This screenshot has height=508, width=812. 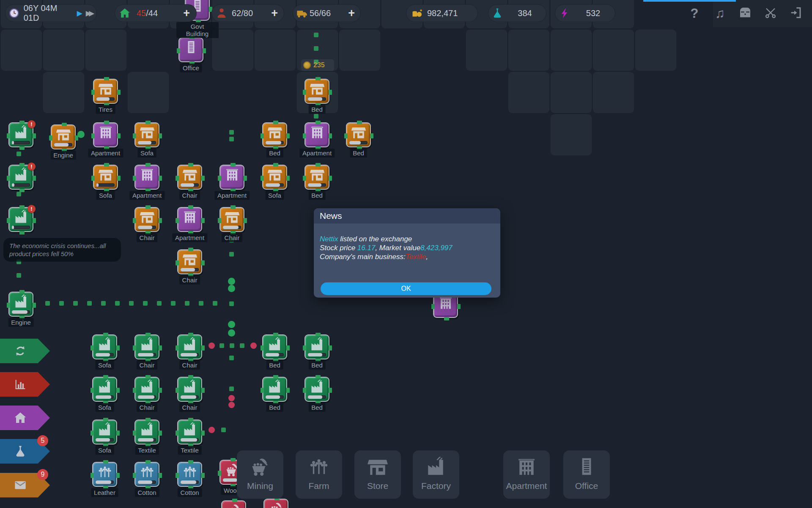 I want to click on music-button: ♫, so click(x=720, y=14).